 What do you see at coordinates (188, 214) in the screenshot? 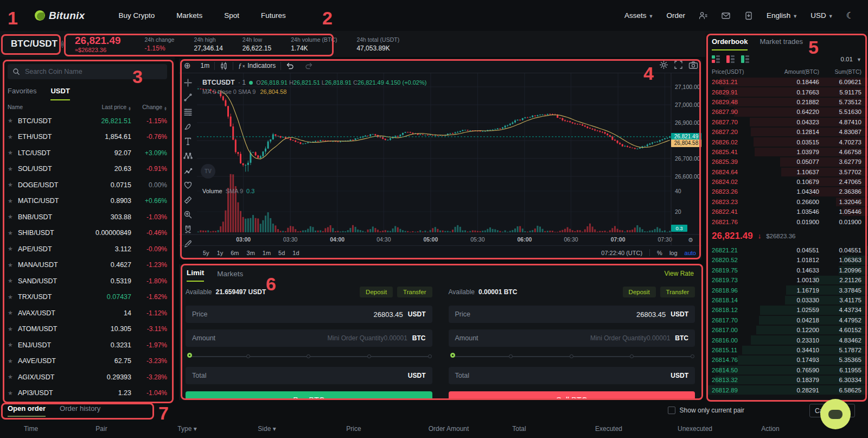
I see `zoom-in-icon` at bounding box center [188, 214].